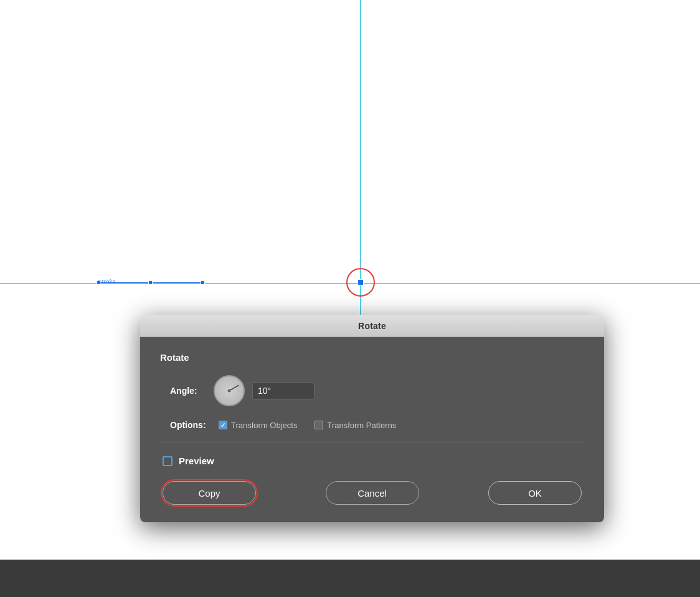  What do you see at coordinates (361, 282) in the screenshot?
I see `rotation-origin-circle` at bounding box center [361, 282].